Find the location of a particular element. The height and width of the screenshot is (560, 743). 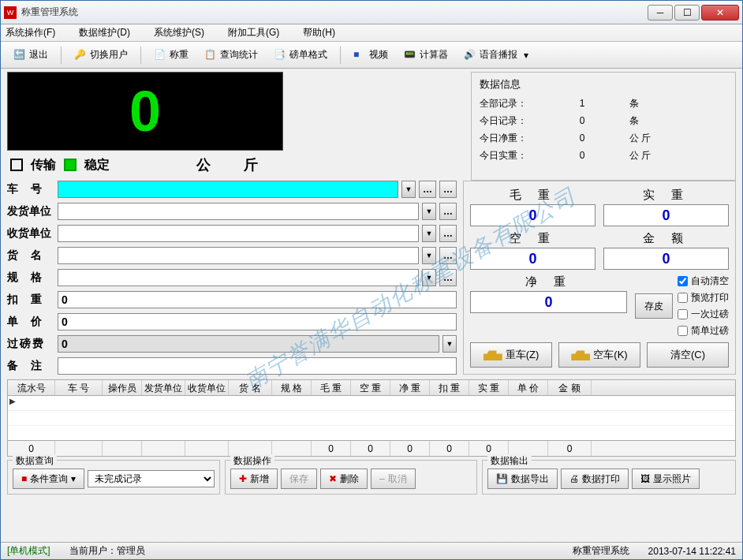

chk-simple: 简单过磅 is located at coordinates (704, 331).